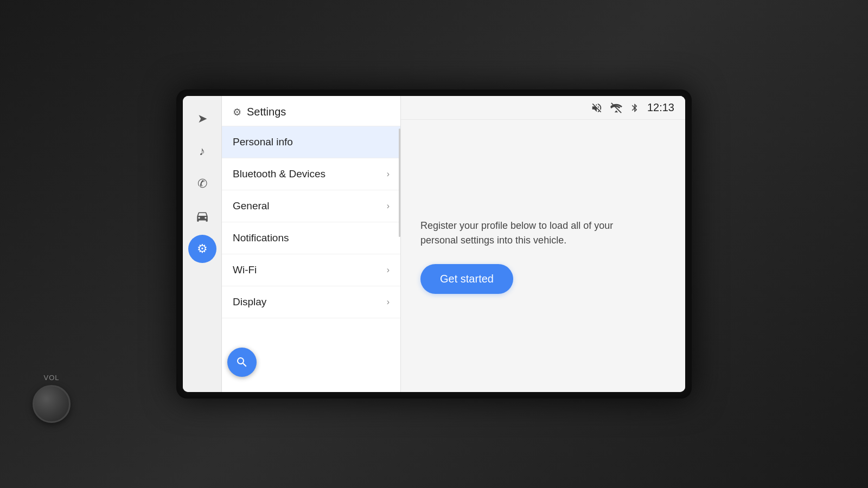 The height and width of the screenshot is (488, 868). What do you see at coordinates (597, 108) in the screenshot?
I see `volume-mute-icon` at bounding box center [597, 108].